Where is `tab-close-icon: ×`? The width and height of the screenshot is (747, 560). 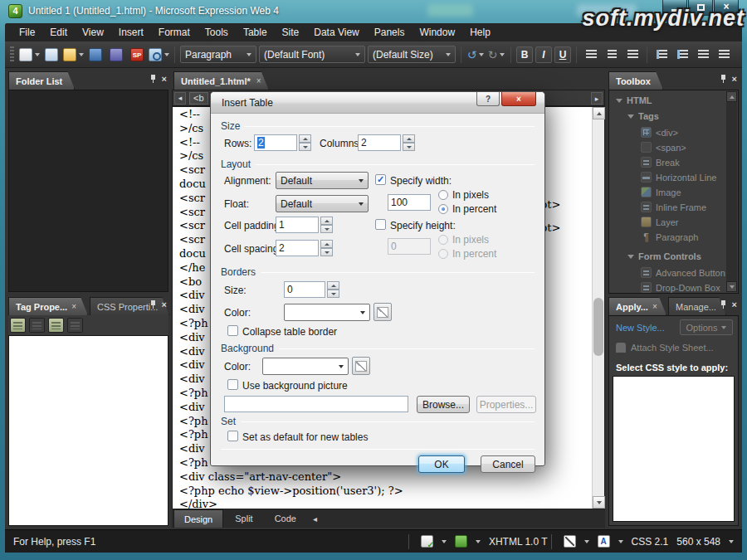
tab-close-icon: × is located at coordinates (74, 307).